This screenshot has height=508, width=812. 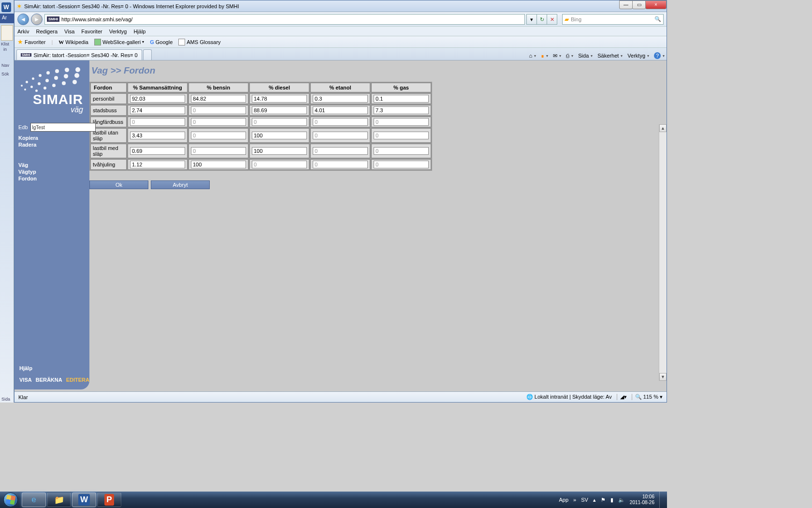 What do you see at coordinates (49, 380) in the screenshot?
I see `mode-berakna: BERÄKNA` at bounding box center [49, 380].